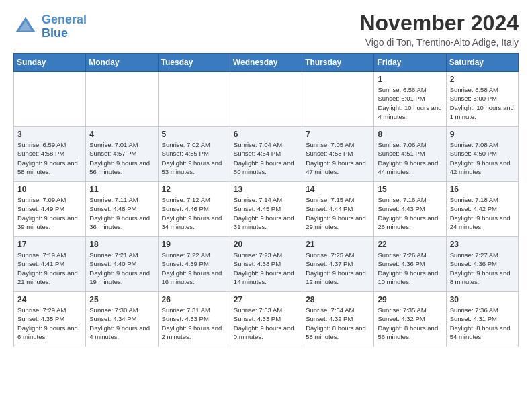 The image size is (532, 411). What do you see at coordinates (410, 158) in the screenshot?
I see `day-info: Sunrise: 7:06 AM Sunset: 4:51 PM Dayligh…` at bounding box center [410, 158].